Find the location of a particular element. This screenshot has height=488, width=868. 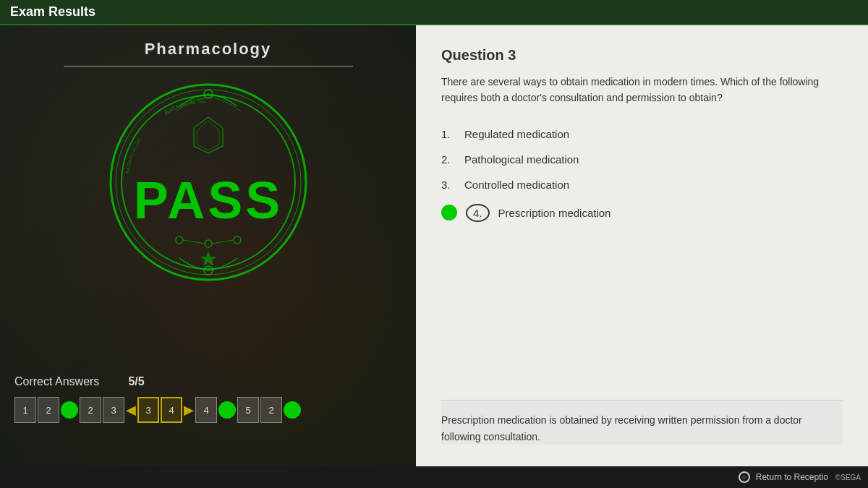

return-to-reception: ○ Return to Receptio ©SEGA is located at coordinates (800, 477).